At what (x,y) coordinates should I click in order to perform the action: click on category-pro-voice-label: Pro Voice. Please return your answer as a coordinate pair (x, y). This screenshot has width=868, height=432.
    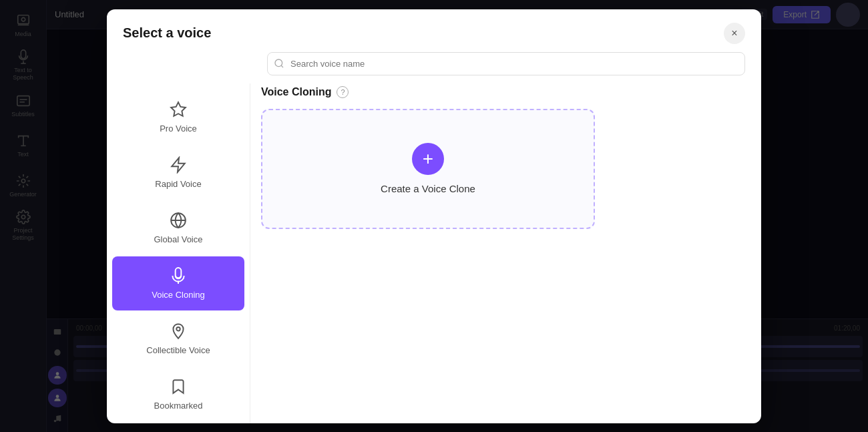
    Looking at the image, I should click on (178, 128).